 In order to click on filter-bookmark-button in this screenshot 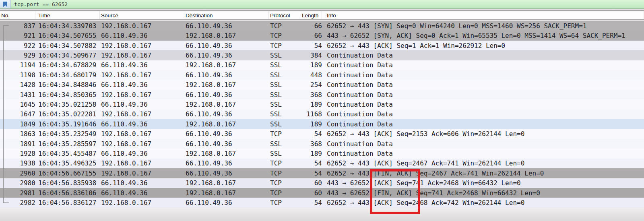, I will do `click(6, 4)`.